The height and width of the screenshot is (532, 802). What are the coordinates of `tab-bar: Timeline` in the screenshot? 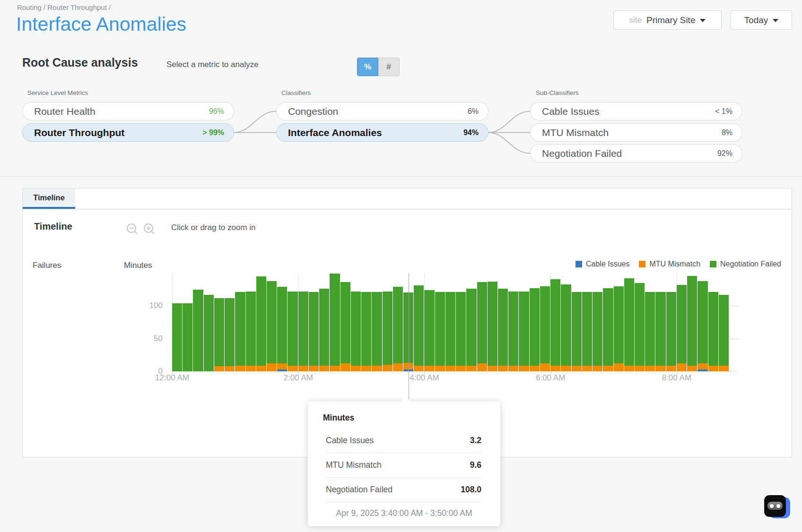 It's located at (407, 199).